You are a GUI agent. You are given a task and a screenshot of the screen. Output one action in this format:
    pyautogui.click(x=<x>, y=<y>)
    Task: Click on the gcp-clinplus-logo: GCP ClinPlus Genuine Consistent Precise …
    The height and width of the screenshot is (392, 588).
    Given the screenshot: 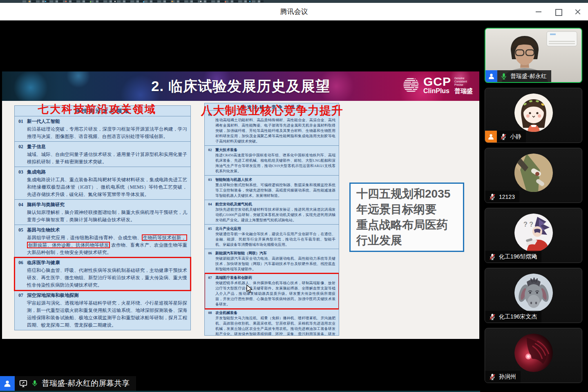 What is the action you would take?
    pyautogui.click(x=437, y=85)
    